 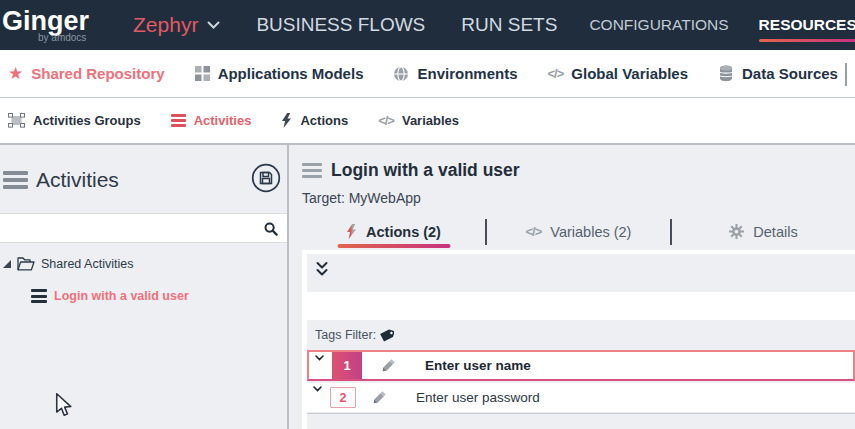 I want to click on grid-icon, so click(x=202, y=74).